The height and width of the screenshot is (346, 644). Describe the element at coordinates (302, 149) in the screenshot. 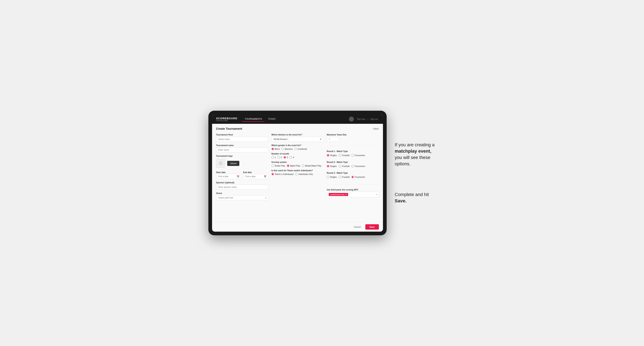

I see `gender-combined-label: Combined` at that location.